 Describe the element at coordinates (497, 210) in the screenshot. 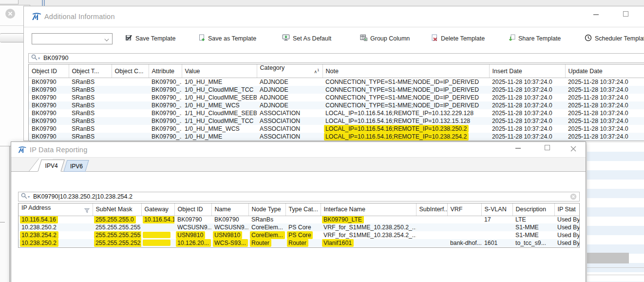

I see `column-header: S-VLAN` at that location.